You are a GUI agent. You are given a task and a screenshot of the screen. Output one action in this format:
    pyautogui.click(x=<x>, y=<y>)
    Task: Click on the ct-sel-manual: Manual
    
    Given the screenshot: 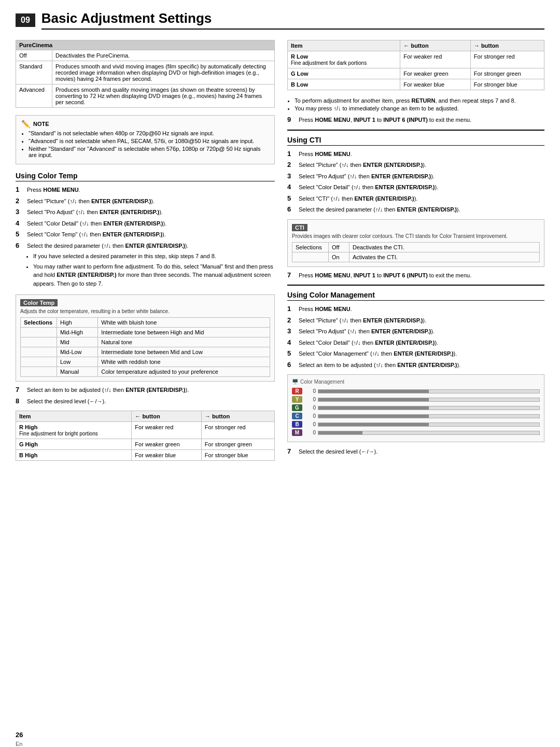 What is the action you would take?
    pyautogui.click(x=78, y=372)
    